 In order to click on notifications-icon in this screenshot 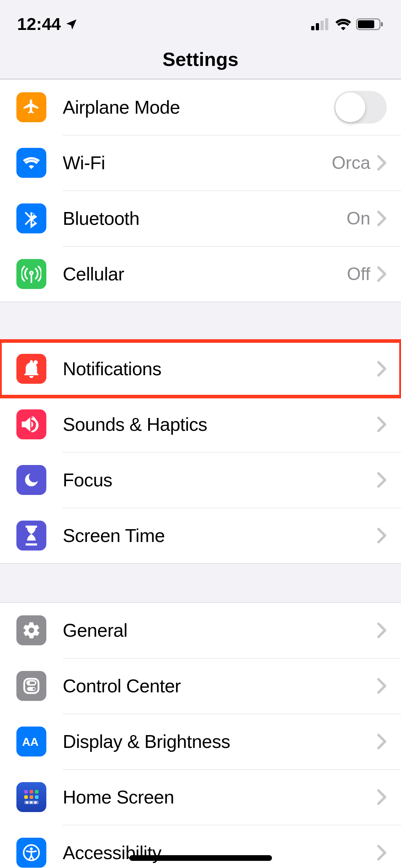, I will do `click(31, 369)`.